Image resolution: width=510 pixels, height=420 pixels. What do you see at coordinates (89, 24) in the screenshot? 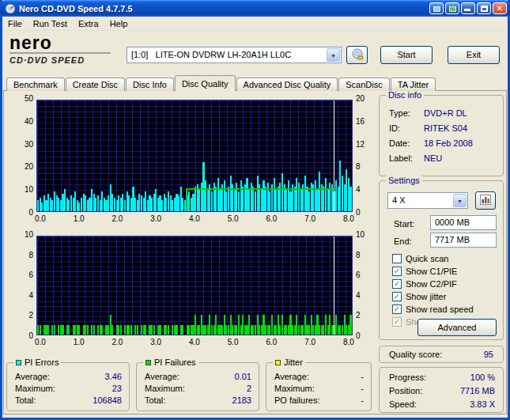
I see `menu-item-extra: Extra` at bounding box center [89, 24].